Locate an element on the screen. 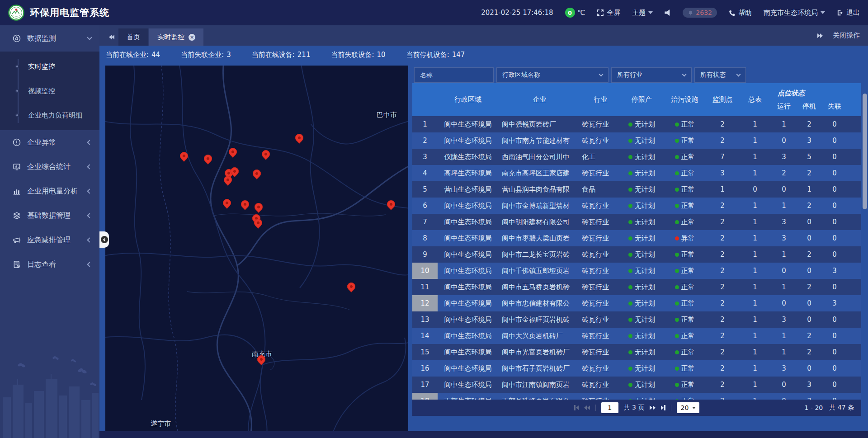 This screenshot has height=438, width=868. column-header-facility: 治污设施 is located at coordinates (684, 99).